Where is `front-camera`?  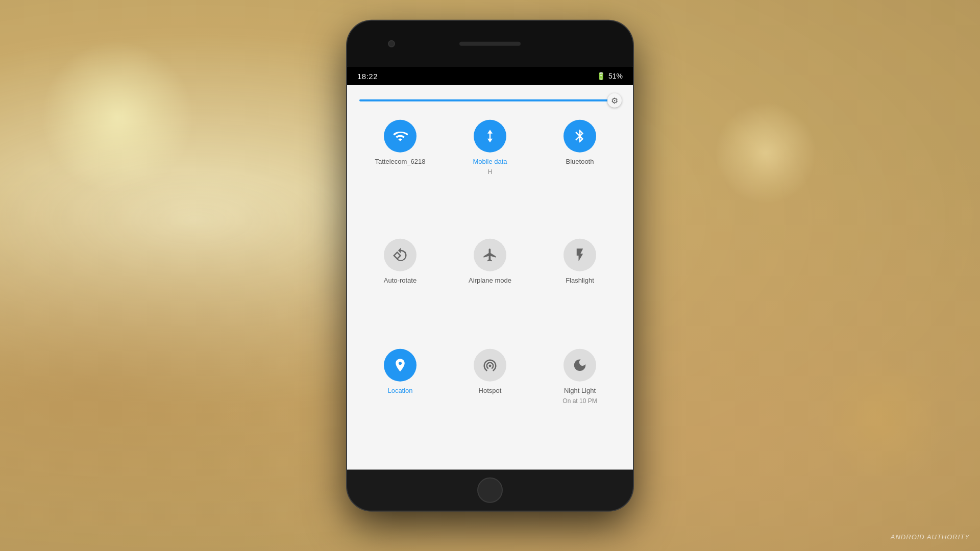
front-camera is located at coordinates (391, 44).